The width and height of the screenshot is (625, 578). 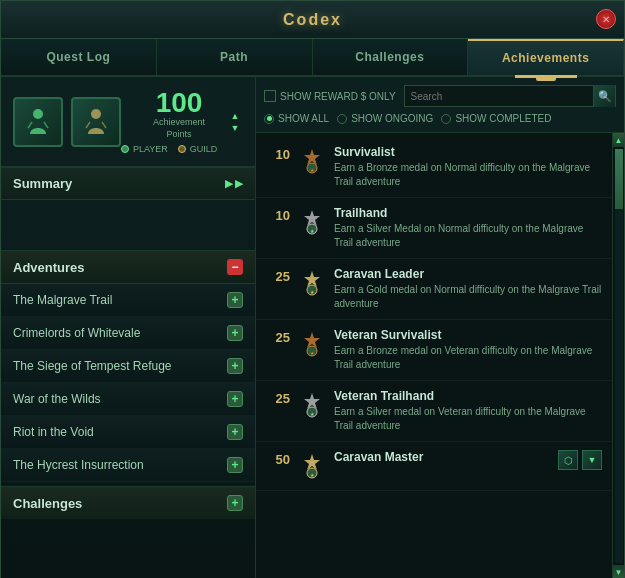 I want to click on player-label: PLAYER, so click(x=144, y=149).